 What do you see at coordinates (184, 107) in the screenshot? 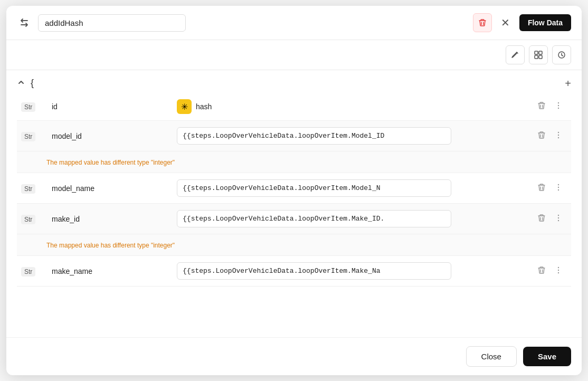
I see `hash-icon: ✳` at bounding box center [184, 107].